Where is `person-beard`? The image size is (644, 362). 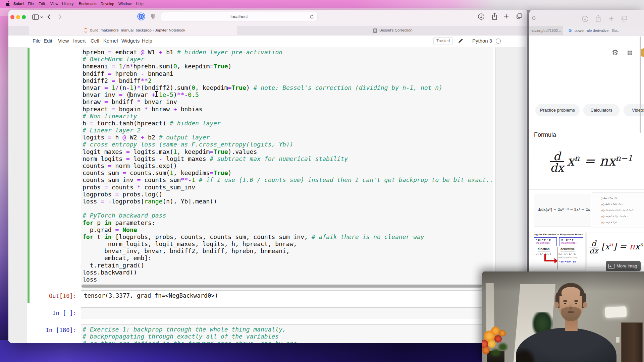
person-beard is located at coordinates (571, 314).